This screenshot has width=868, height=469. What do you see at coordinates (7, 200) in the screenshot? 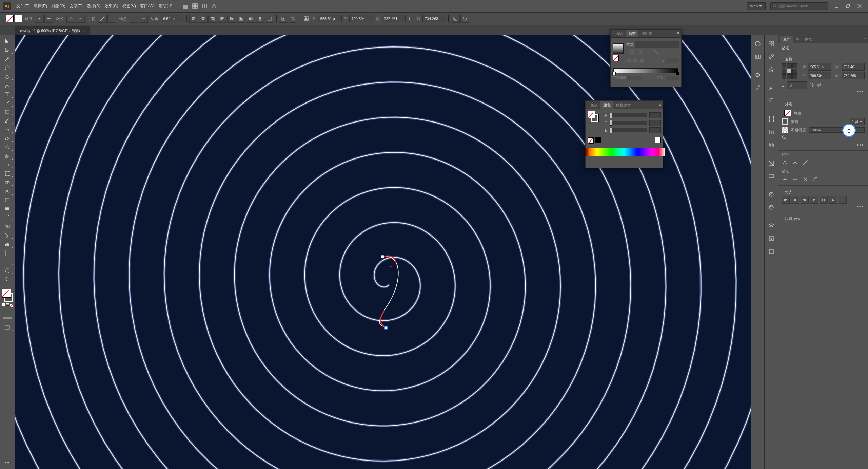
I see `mesh-tool` at bounding box center [7, 200].